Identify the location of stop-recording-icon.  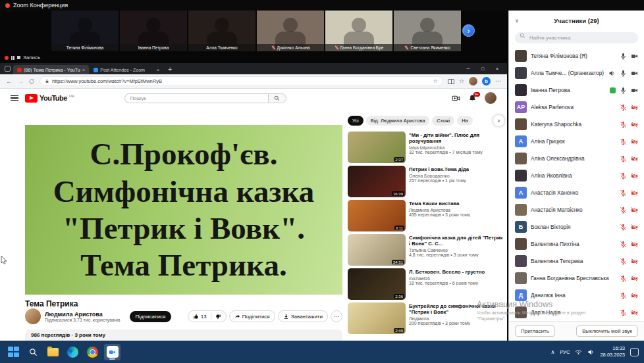
(18, 58).